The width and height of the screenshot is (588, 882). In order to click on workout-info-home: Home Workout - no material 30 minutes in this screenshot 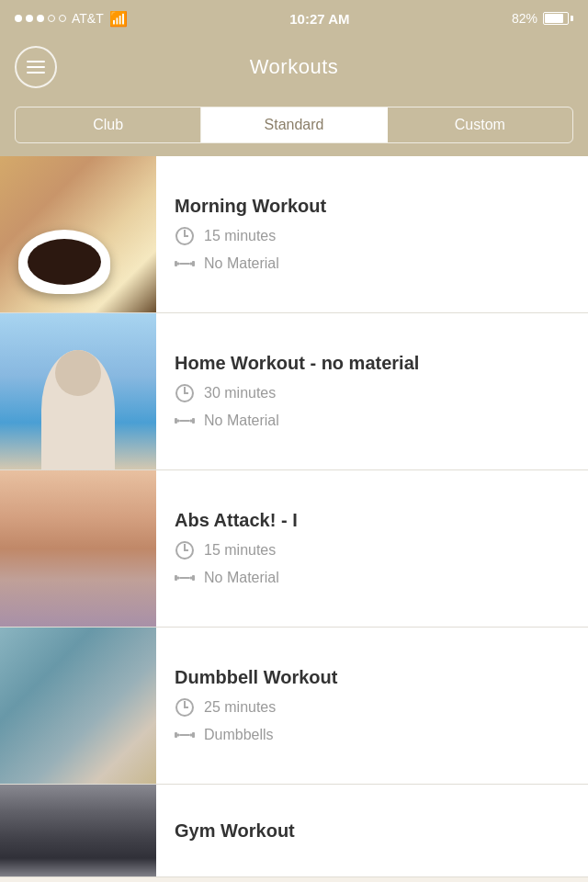, I will do `click(372, 391)`.